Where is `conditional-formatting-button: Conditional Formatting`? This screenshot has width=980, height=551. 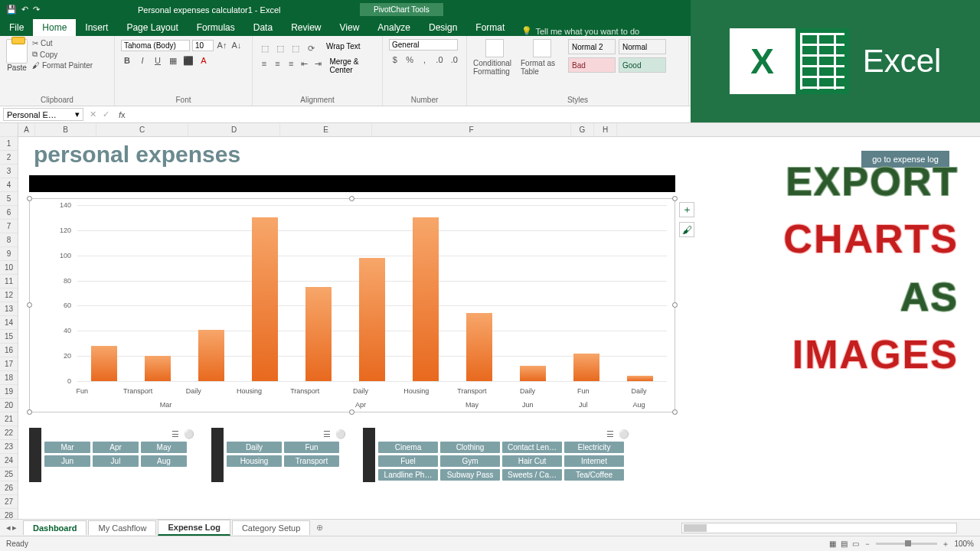 conditional-formatting-button: Conditional Formatting is located at coordinates (495, 57).